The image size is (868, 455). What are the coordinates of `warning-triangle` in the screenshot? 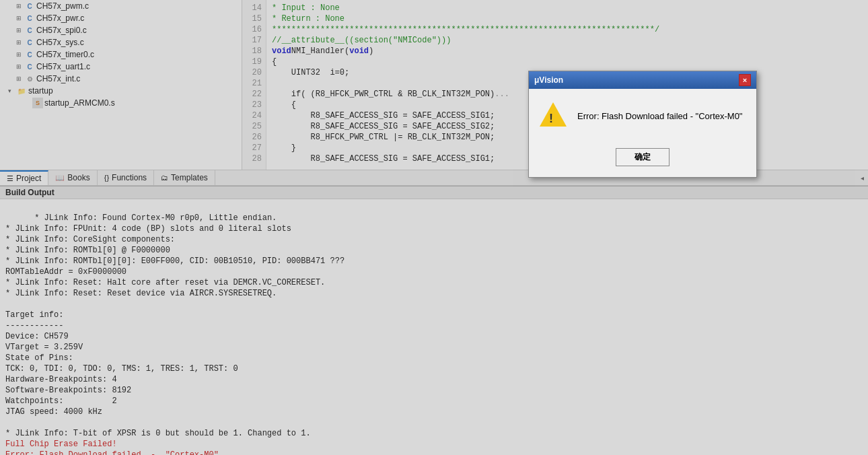 It's located at (553, 114).